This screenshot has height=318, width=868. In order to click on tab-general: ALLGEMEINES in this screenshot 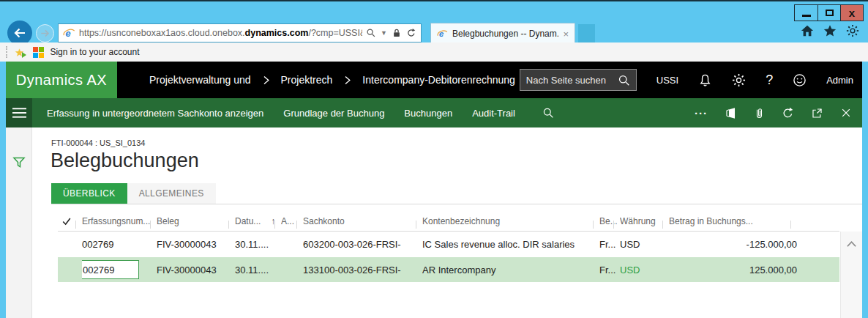, I will do `click(171, 193)`.